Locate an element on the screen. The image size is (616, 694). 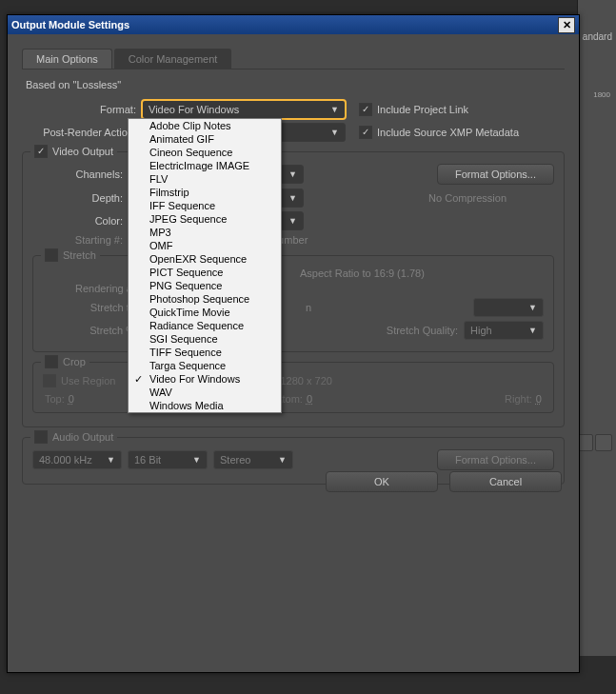
lock-aspect-label: Aspect Ratio to 16:9 (1.78) is located at coordinates (362, 273).